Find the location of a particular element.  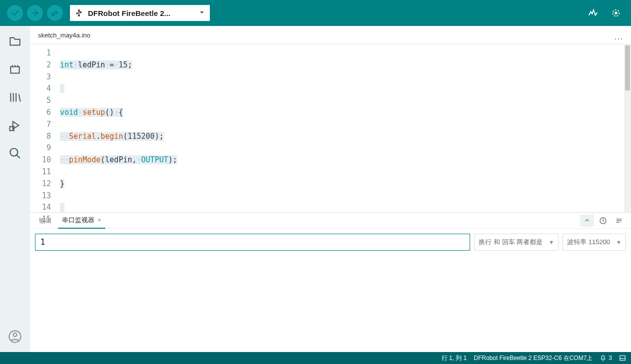

code-token: } is located at coordinates (62, 184).